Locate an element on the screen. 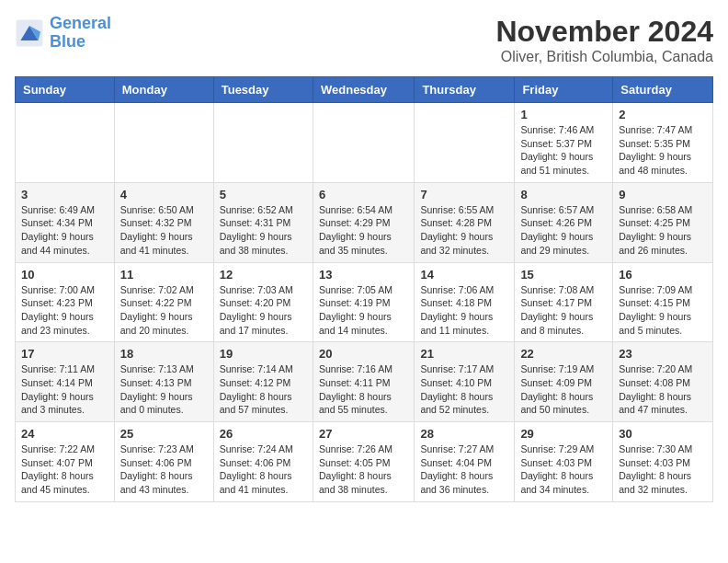 This screenshot has width=728, height=563. day-number: 25 is located at coordinates (164, 434).